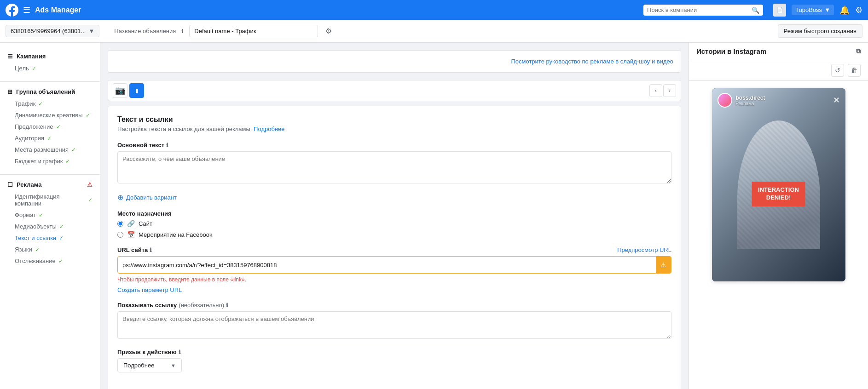 The width and height of the screenshot is (868, 389). I want to click on dest-site-option: 🔗 Сайт, so click(394, 223).